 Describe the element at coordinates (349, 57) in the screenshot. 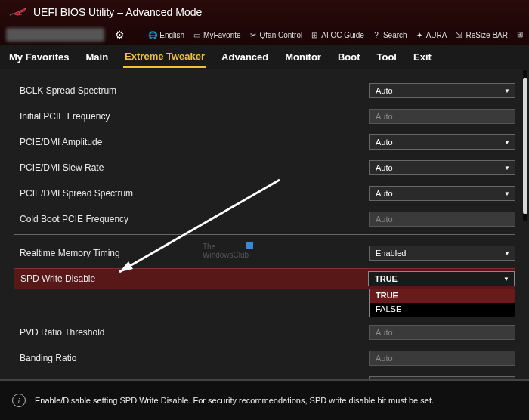

I see `tab-boot: Boot` at that location.